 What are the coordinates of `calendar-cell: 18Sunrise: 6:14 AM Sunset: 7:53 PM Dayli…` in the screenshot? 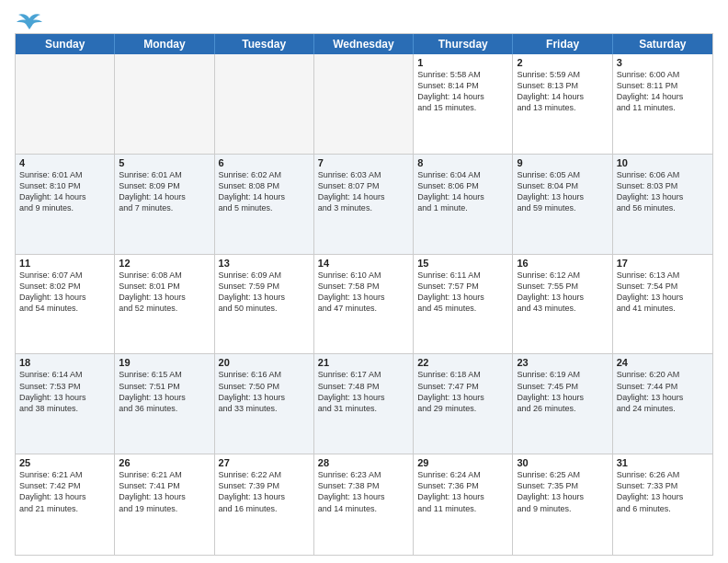 It's located at (65, 404).